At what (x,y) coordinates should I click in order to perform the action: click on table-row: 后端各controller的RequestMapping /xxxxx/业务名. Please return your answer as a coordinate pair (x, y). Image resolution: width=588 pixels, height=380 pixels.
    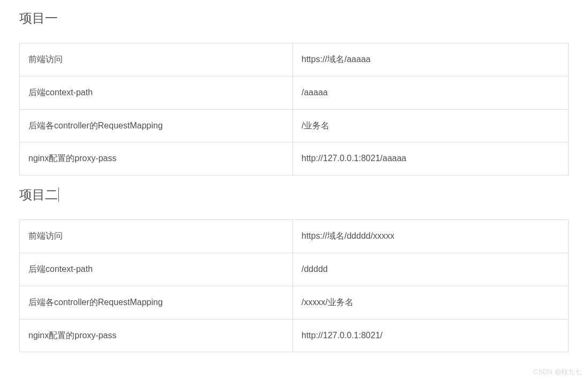
    Looking at the image, I should click on (295, 302).